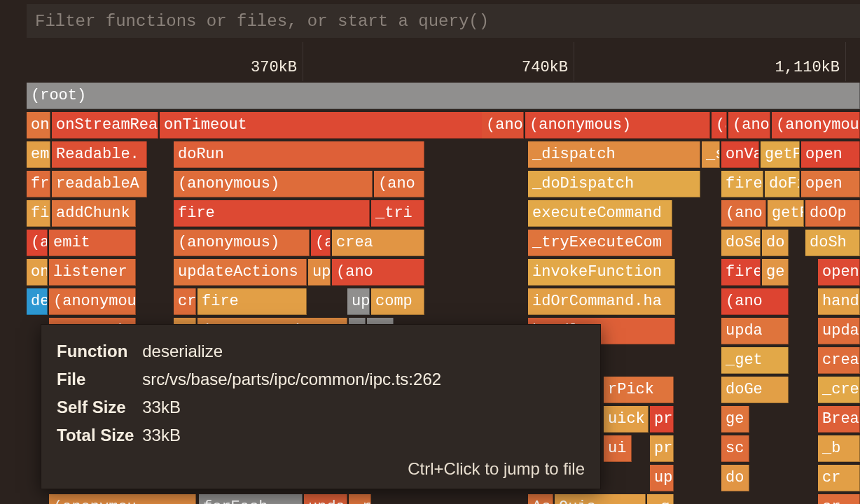 This screenshot has width=860, height=504. I want to click on tooltip-key: Function, so click(99, 351).